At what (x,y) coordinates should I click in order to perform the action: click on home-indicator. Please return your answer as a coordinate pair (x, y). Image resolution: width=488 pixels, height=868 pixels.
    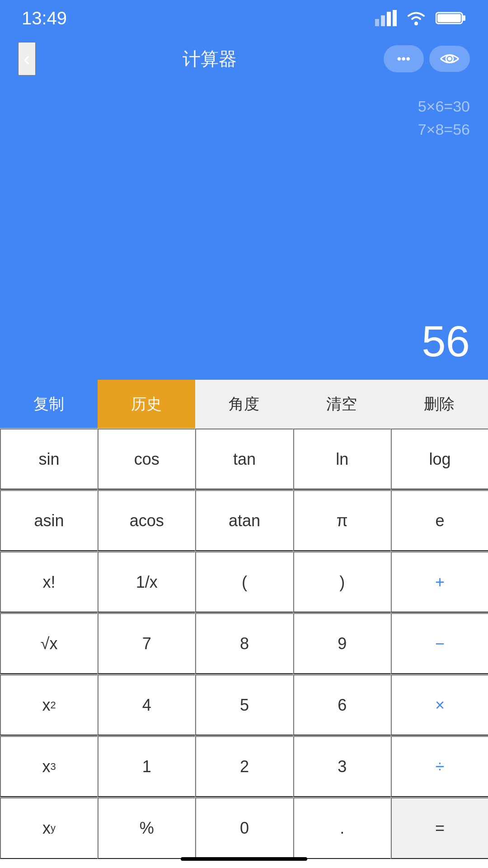
    Looking at the image, I should click on (244, 859).